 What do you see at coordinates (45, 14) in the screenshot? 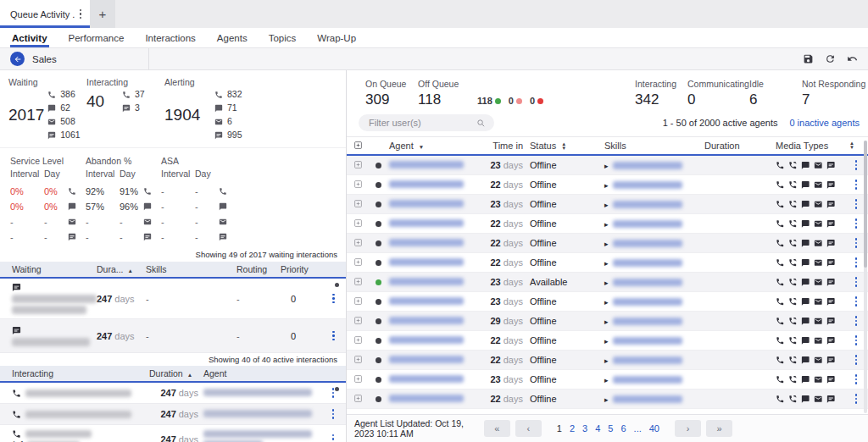
I see `window-tab-queue-activity: Queue Activity ...` at bounding box center [45, 14].